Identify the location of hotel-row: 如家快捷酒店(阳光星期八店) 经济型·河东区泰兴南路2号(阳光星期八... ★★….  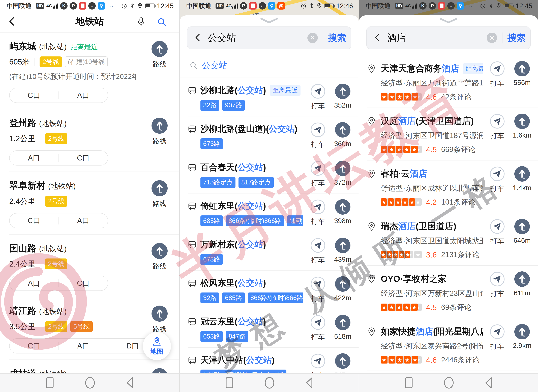
(448, 345).